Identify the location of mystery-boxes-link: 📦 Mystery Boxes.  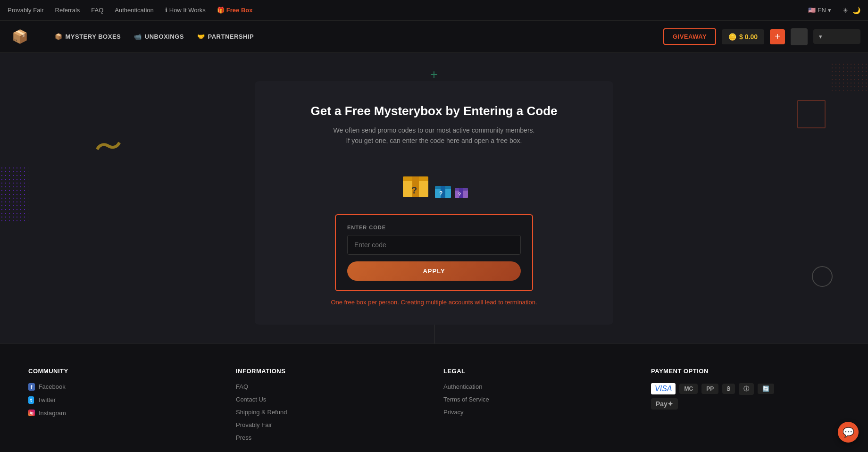
(88, 37).